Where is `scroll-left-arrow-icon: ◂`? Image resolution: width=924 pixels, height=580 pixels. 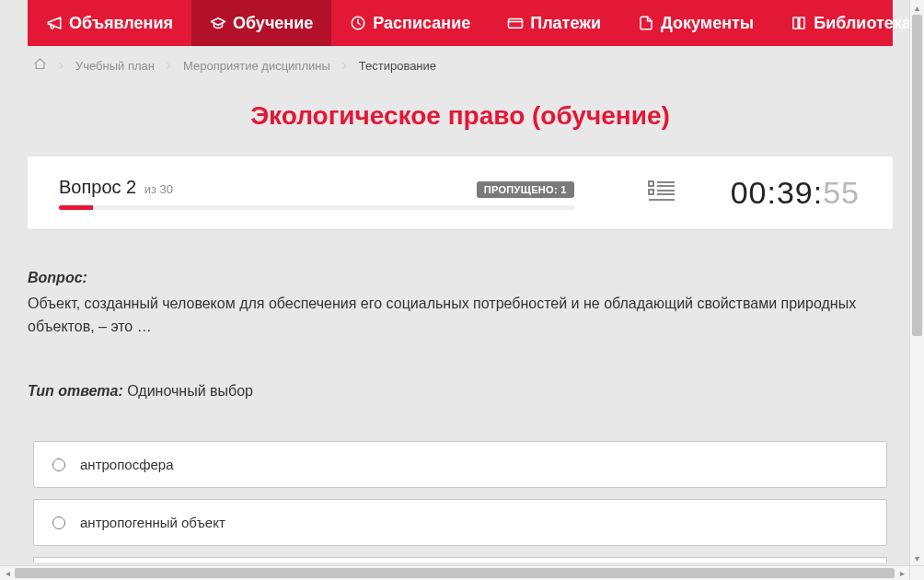
scroll-left-arrow-icon: ◂ is located at coordinates (7, 573).